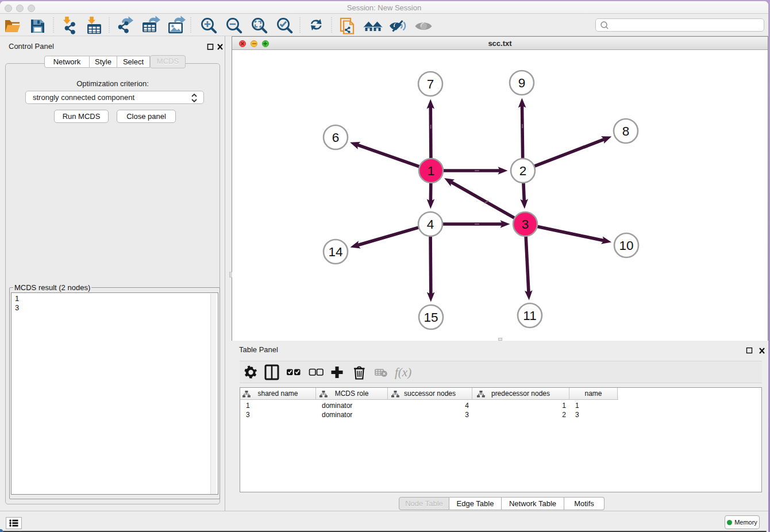 Image resolution: width=770 pixels, height=532 pixels. What do you see at coordinates (626, 246) in the screenshot?
I see `svg-text: 10` at bounding box center [626, 246].